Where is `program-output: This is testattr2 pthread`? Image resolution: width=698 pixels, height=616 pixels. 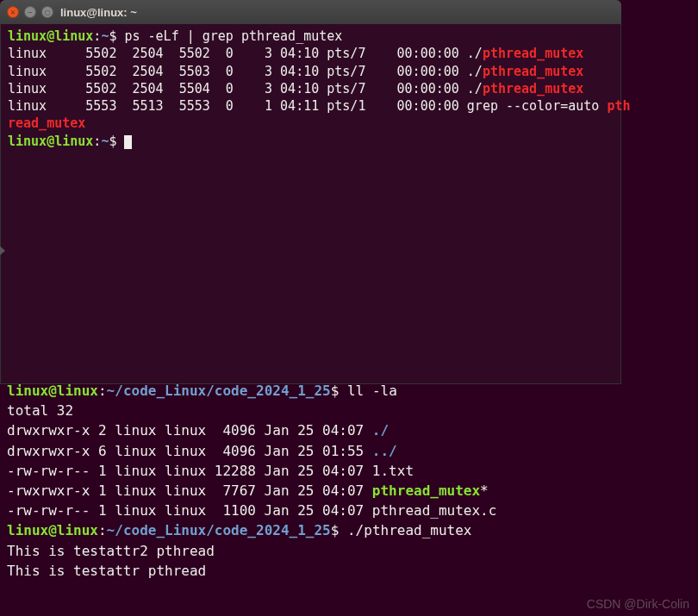 program-output: This is testattr2 pthread is located at coordinates (110, 551).